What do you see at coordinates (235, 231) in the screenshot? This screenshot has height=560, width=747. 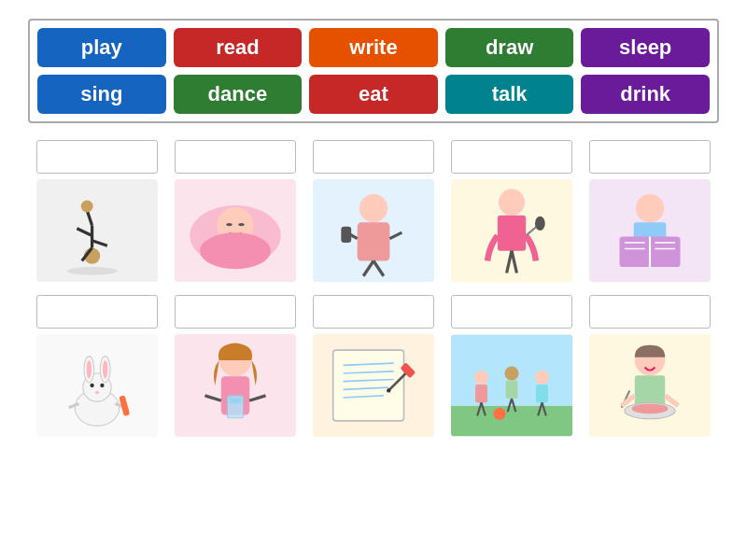 I see `image-cell-sleep` at bounding box center [235, 231].